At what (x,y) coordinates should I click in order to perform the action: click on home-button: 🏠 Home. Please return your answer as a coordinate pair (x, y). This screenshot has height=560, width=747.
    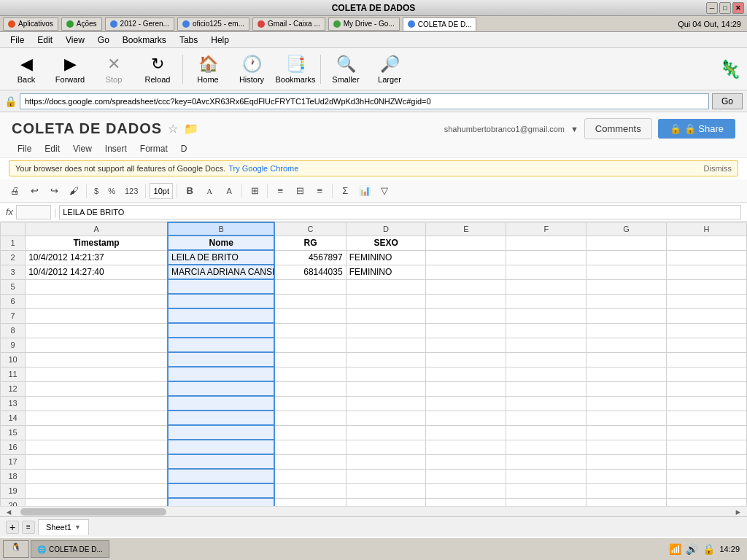
    Looking at the image, I should click on (208, 69).